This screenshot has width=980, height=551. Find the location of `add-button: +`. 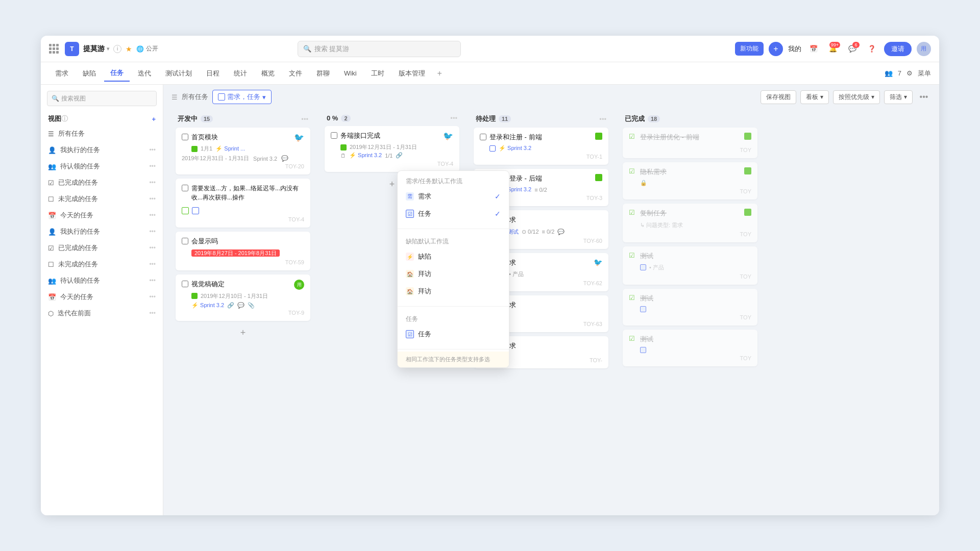

add-button: + is located at coordinates (776, 49).